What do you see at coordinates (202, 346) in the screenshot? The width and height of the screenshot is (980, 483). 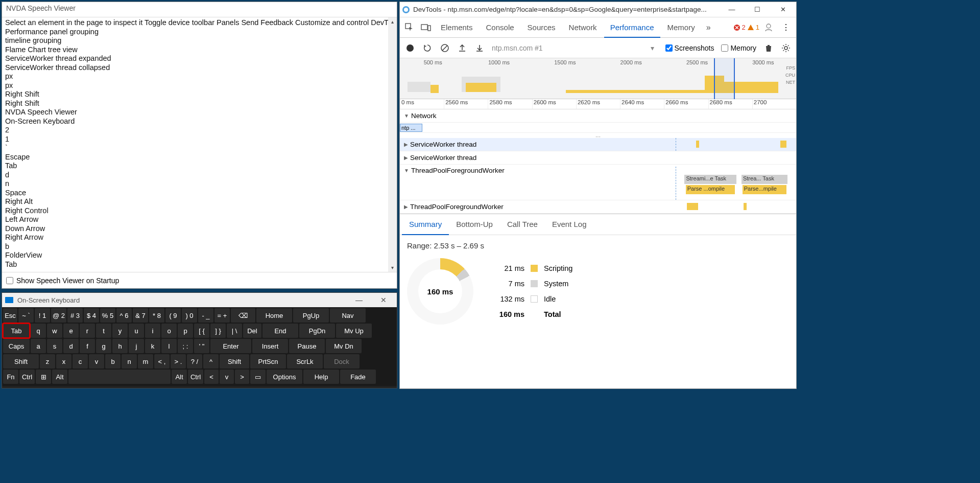 I see `key--: ' "` at bounding box center [202, 346].